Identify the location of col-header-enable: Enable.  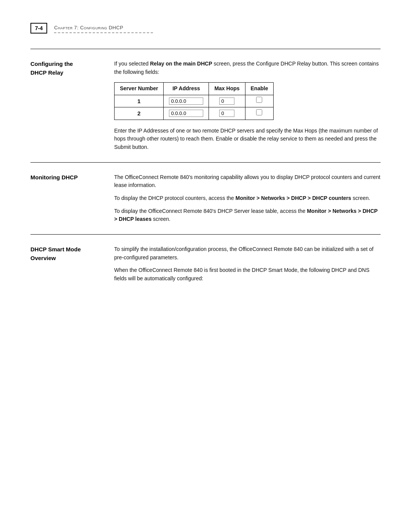
(260, 89).